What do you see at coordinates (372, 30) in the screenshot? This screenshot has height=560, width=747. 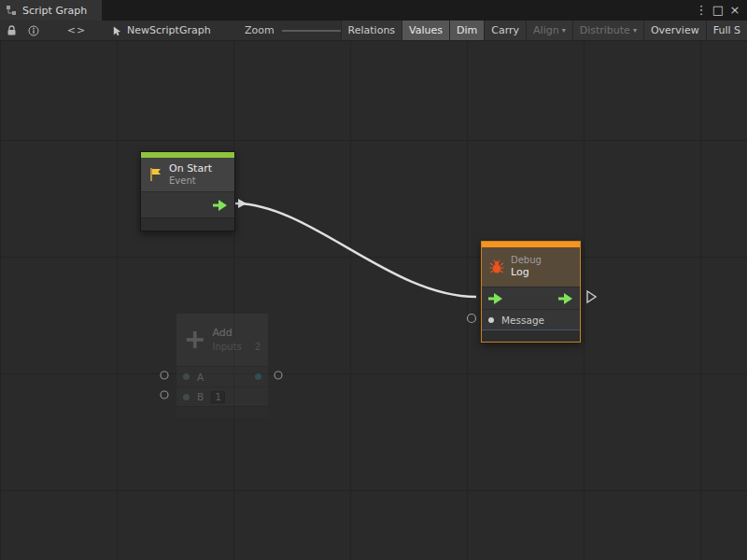 I see `relations-button: Relations` at bounding box center [372, 30].